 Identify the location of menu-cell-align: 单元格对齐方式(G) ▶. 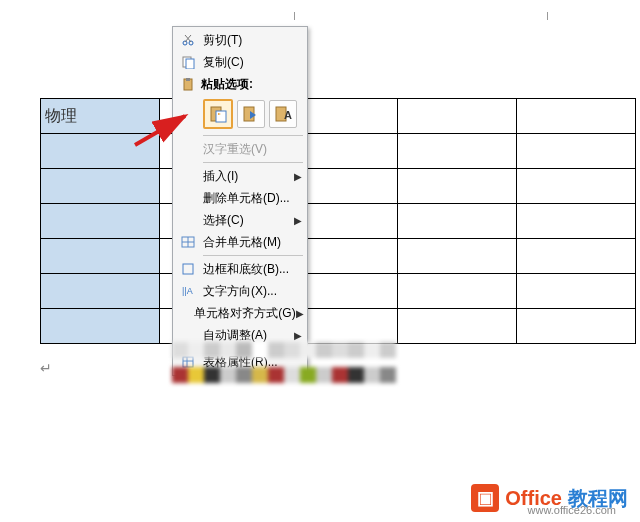
(240, 313).